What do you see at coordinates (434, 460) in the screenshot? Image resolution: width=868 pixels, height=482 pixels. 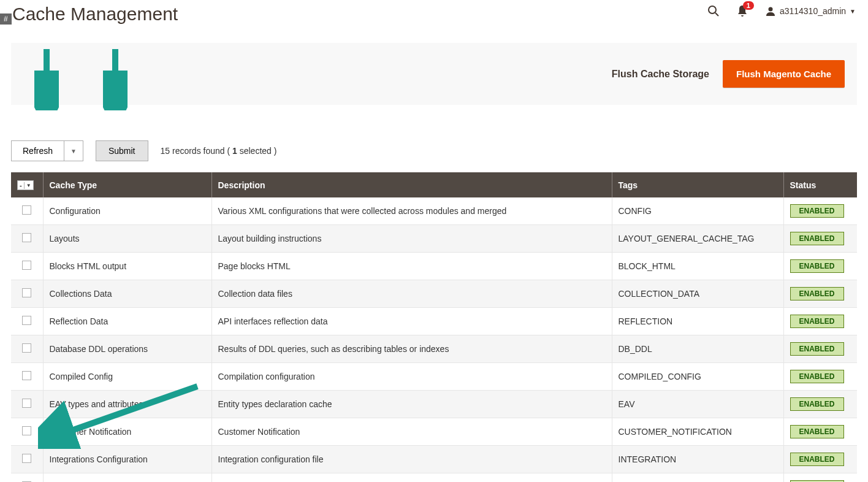 I see `table-row: Integrations ConfigurationIntegration co…` at bounding box center [434, 460].